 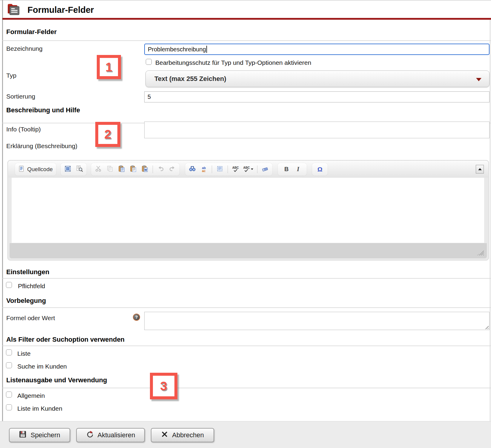 I want to click on select-all-icon, so click(x=220, y=169).